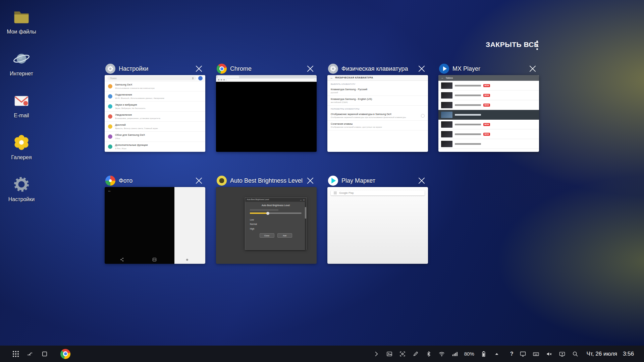 The image size is (644, 362). I want to click on recents-window-icon, so click(45, 354).